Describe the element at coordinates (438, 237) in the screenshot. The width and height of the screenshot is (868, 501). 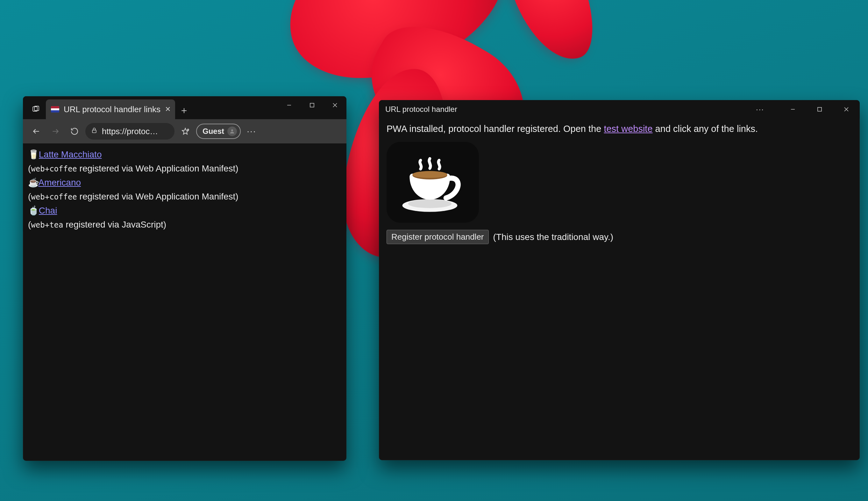
I see `register-protocol-handler-button: Register protocol handler` at that location.